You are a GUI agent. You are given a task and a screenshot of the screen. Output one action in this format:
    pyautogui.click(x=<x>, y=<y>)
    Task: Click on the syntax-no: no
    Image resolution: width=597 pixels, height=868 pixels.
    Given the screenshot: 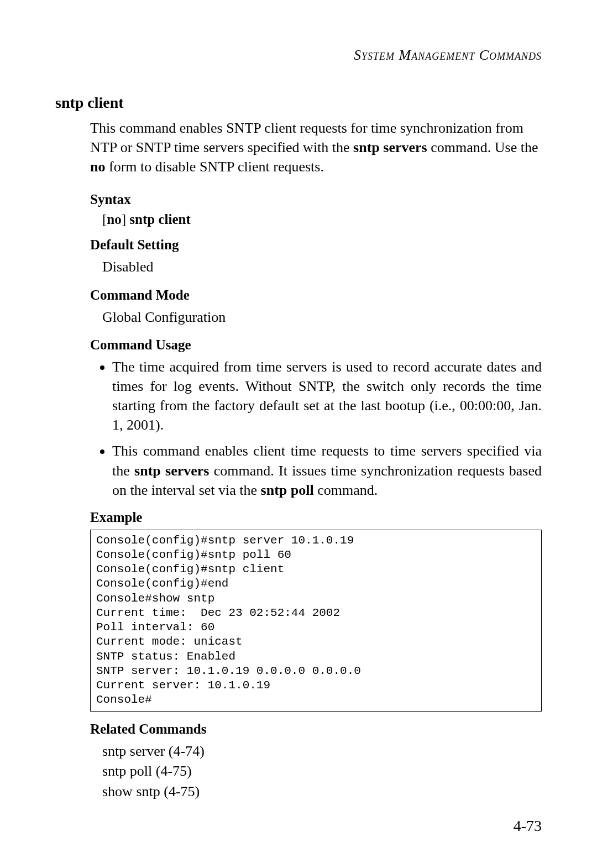 What is the action you would take?
    pyautogui.click(x=114, y=219)
    